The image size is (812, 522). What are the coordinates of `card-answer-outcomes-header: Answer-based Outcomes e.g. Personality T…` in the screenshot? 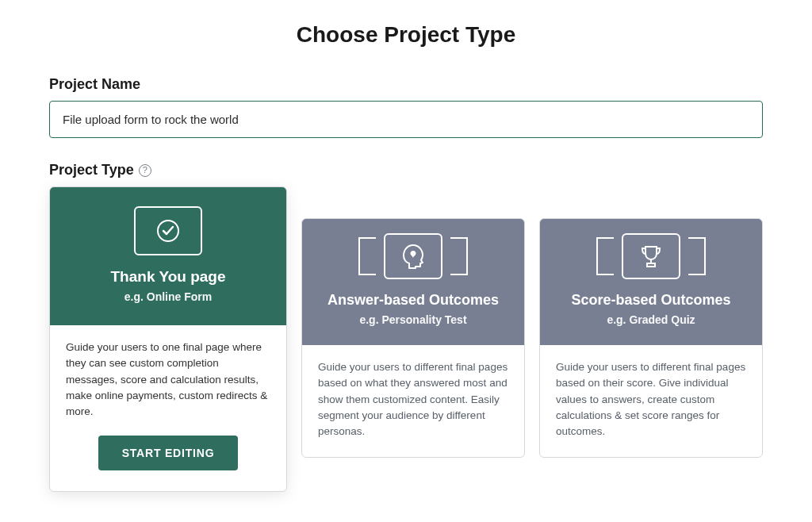 It's located at (413, 282).